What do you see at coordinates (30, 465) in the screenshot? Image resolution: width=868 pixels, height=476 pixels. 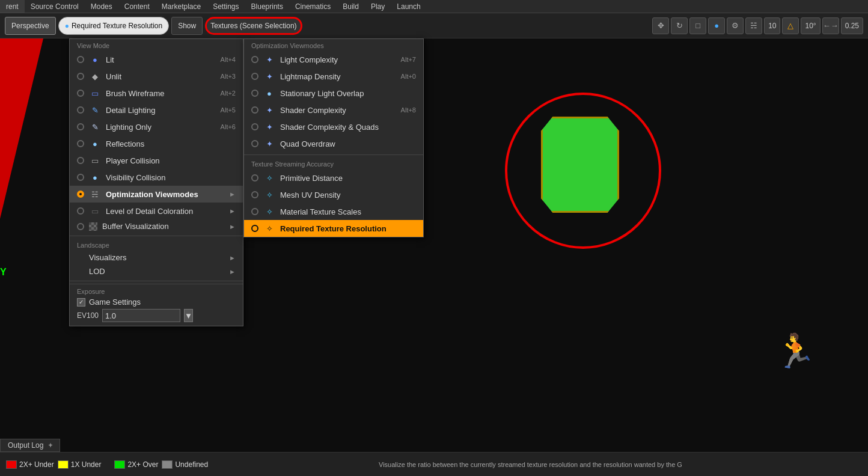 I see `legend-2x-under: 2X+ Under` at bounding box center [30, 465].